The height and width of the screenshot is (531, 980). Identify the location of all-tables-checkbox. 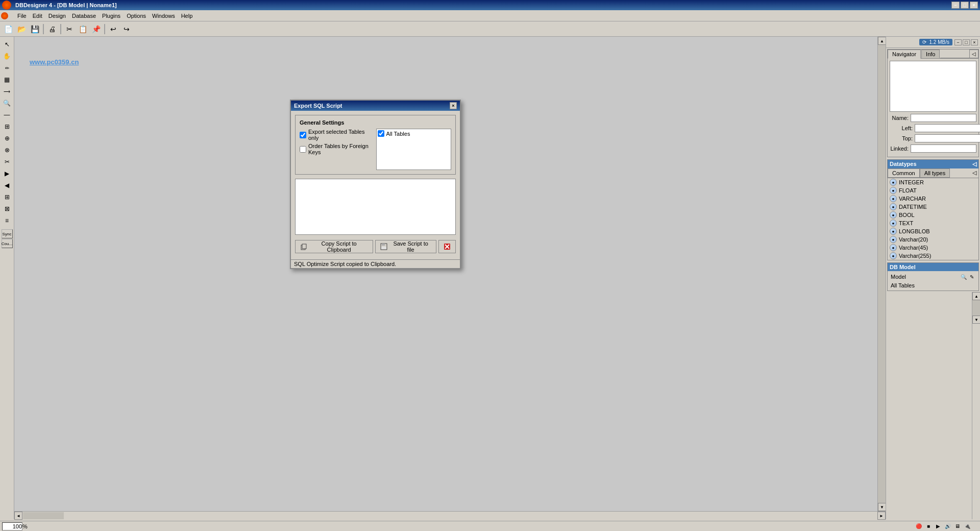
(381, 134).